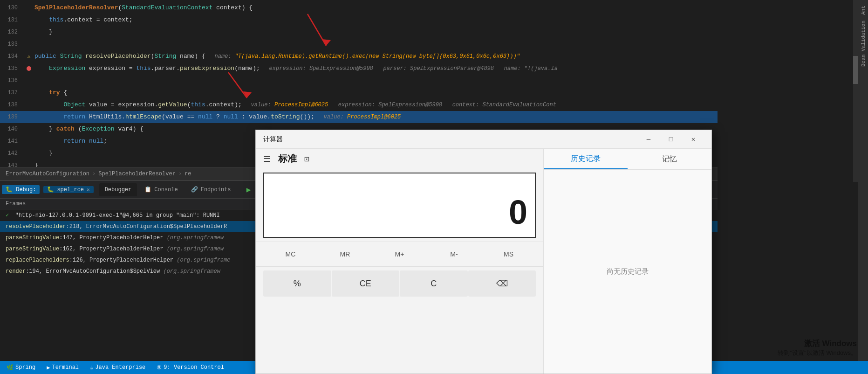 The width and height of the screenshot is (868, 374). What do you see at coordinates (161, 190) in the screenshot?
I see `tab-console: 📋 Console` at bounding box center [161, 190].